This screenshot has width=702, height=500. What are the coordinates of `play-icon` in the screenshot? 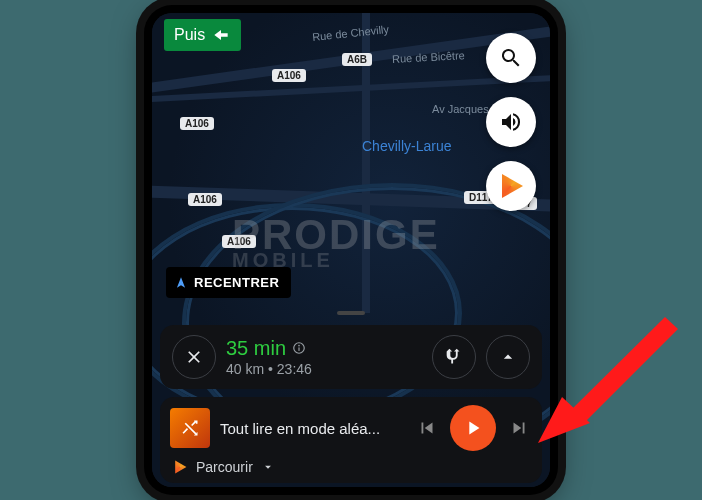 It's located at (473, 428).